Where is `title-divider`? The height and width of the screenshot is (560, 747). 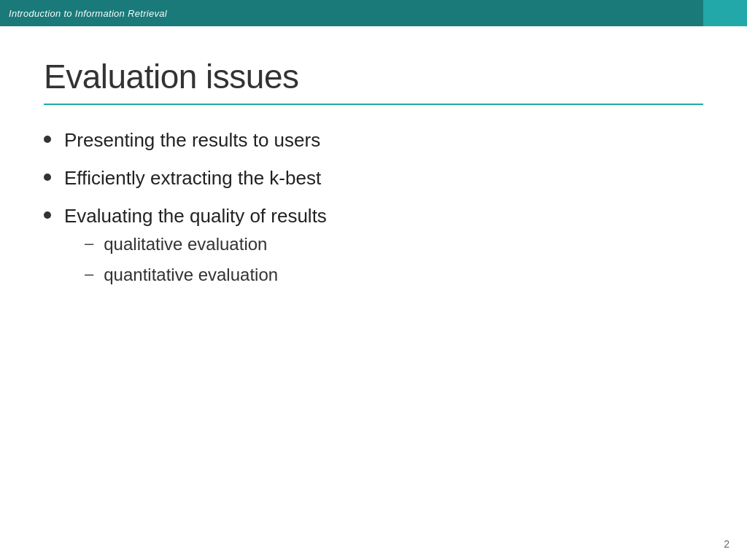
title-divider is located at coordinates (374, 104).